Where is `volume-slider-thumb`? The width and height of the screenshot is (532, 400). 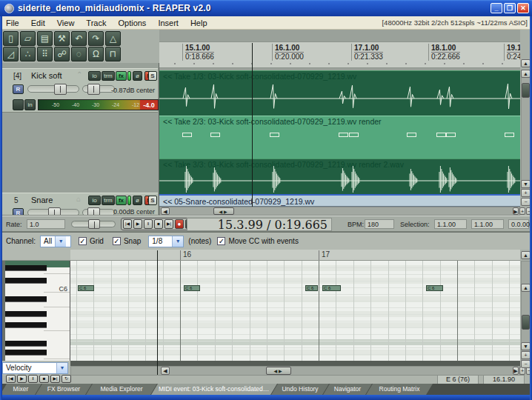 volume-slider-thumb is located at coordinates (61, 89).